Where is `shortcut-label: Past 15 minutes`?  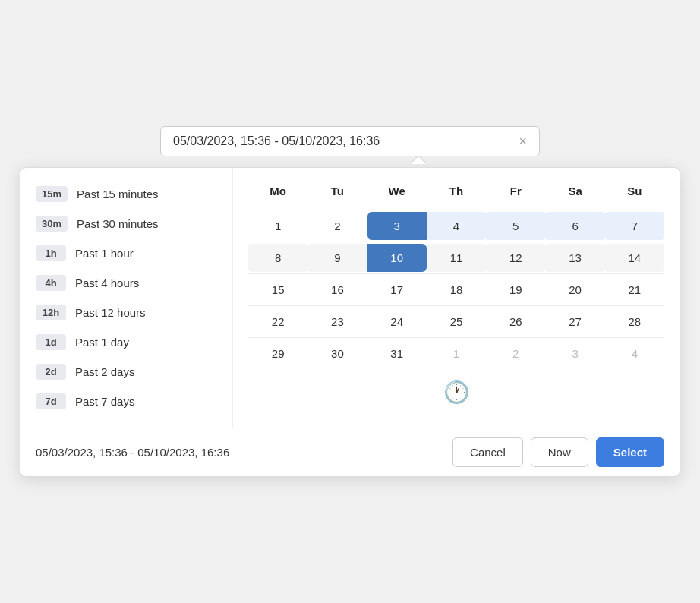 shortcut-label: Past 15 minutes is located at coordinates (118, 194).